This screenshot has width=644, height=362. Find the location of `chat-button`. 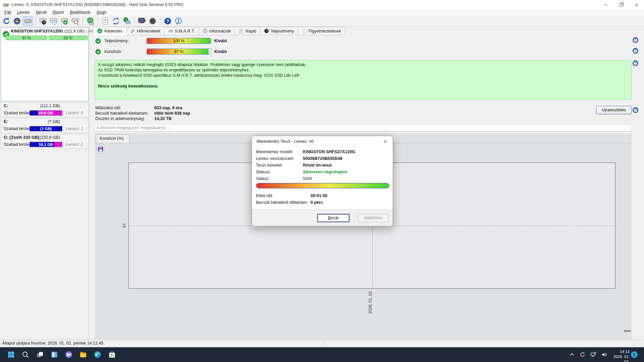

chat-button is located at coordinates (69, 355).